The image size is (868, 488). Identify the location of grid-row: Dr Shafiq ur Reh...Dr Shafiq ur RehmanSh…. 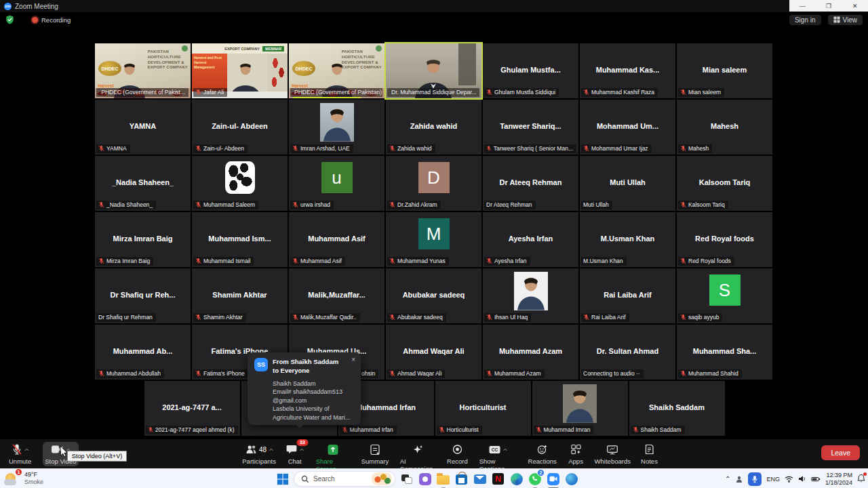
(434, 296).